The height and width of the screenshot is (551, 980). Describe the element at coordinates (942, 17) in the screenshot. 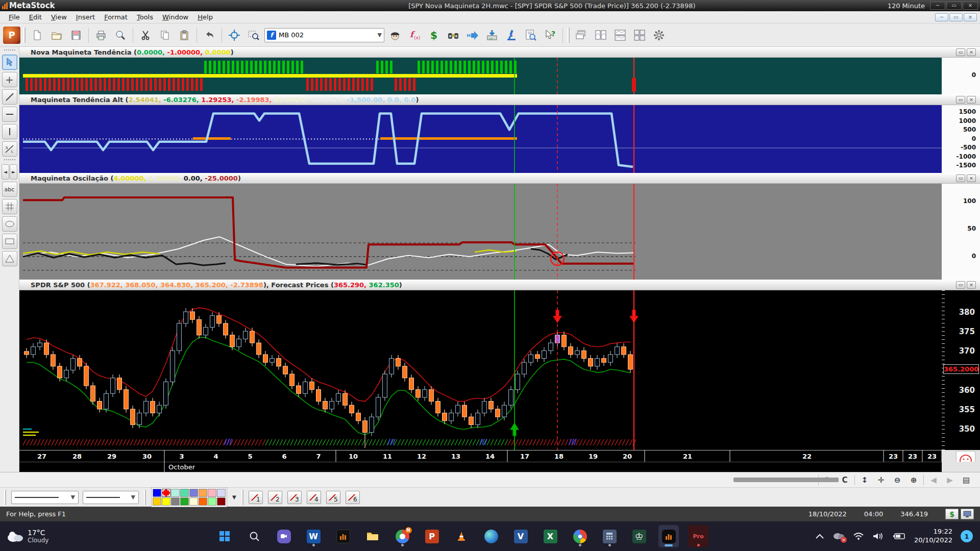

I see `child-minimize-button: ─` at that location.